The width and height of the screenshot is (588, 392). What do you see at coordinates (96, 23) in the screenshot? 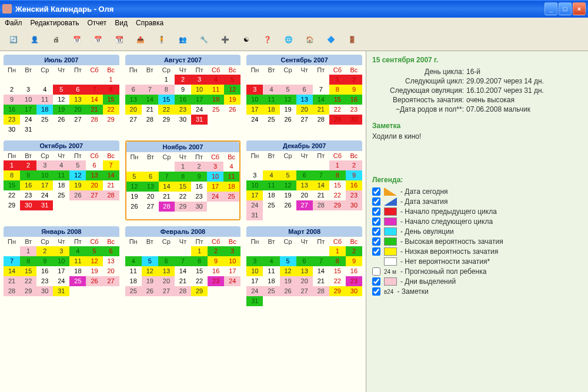
I see `menu-report: Отчет` at bounding box center [96, 23].